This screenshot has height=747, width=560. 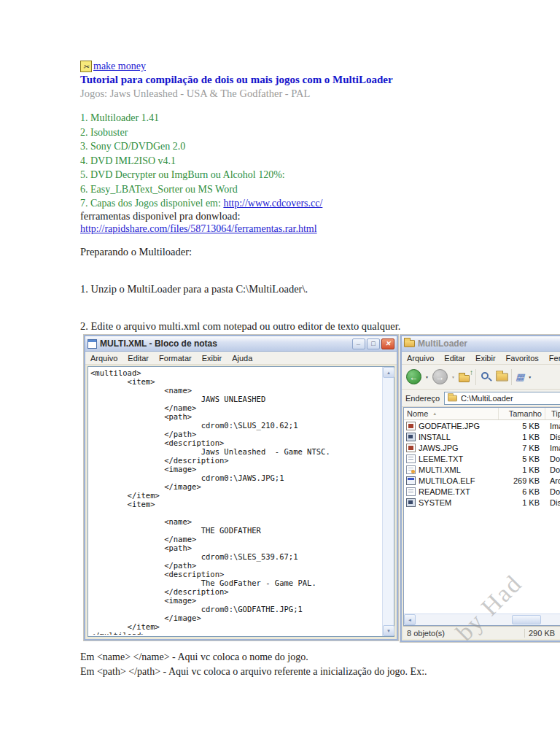 I want to click on tools-list-item-4: 4. DVD IML2ISO v4.1, so click(x=201, y=161).